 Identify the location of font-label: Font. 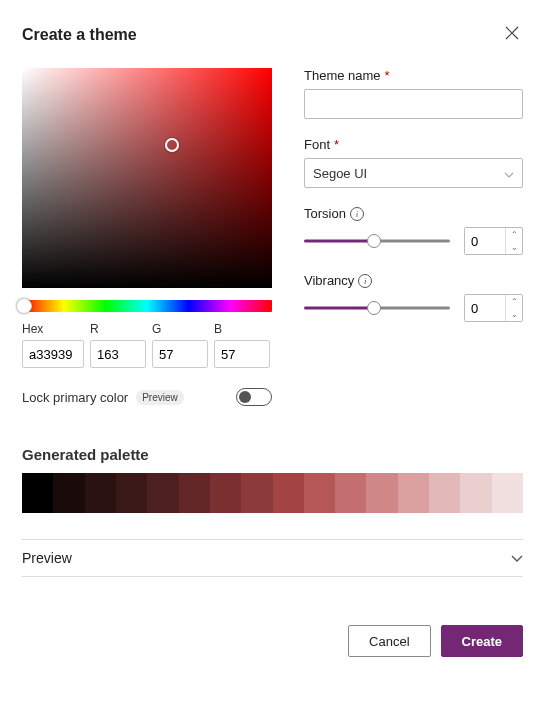
(317, 144).